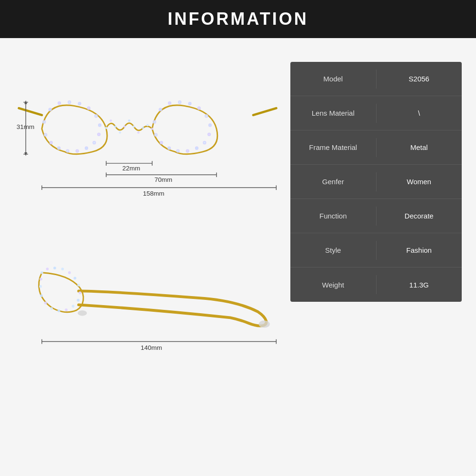 This screenshot has width=476, height=476. Describe the element at coordinates (151, 347) in the screenshot. I see `svg-text: 140mm` at that location.